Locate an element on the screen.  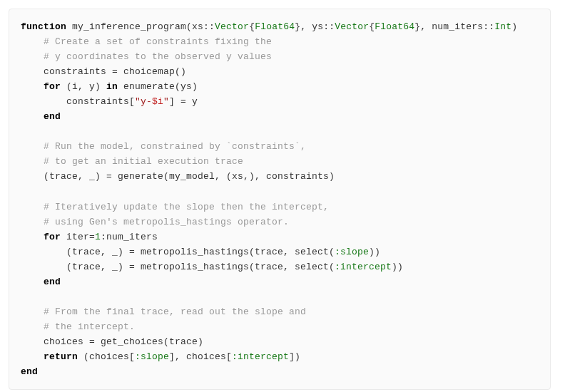
code-text: y is located at coordinates (192, 101).